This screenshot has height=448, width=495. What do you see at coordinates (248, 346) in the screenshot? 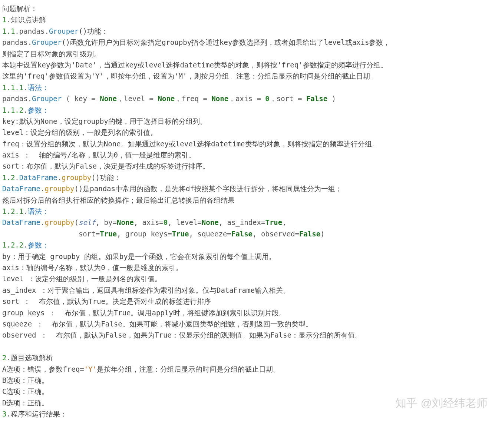
I see `blank` at bounding box center [248, 346].